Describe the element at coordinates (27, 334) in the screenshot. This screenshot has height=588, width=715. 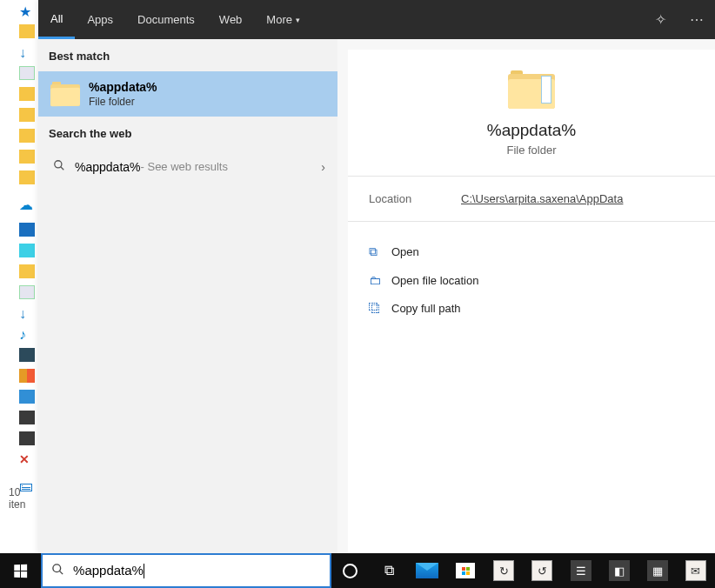
I see `music-icon: ♪` at that location.